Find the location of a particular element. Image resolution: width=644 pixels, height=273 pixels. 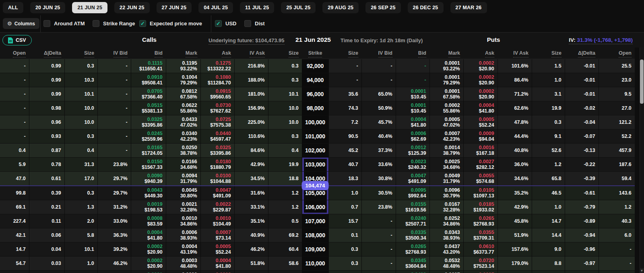

column-header-put-size: Size is located at coordinates (345, 53).